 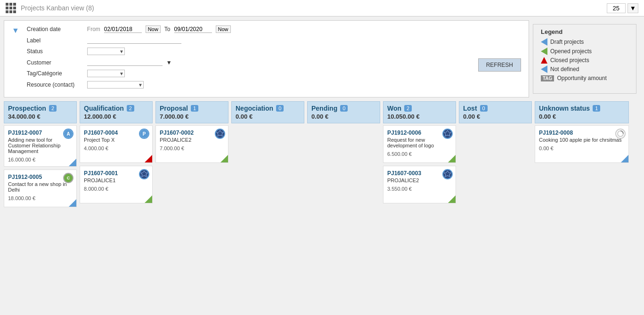 I want to click on legend-notdefined: Not defined, so click(x=585, y=69).